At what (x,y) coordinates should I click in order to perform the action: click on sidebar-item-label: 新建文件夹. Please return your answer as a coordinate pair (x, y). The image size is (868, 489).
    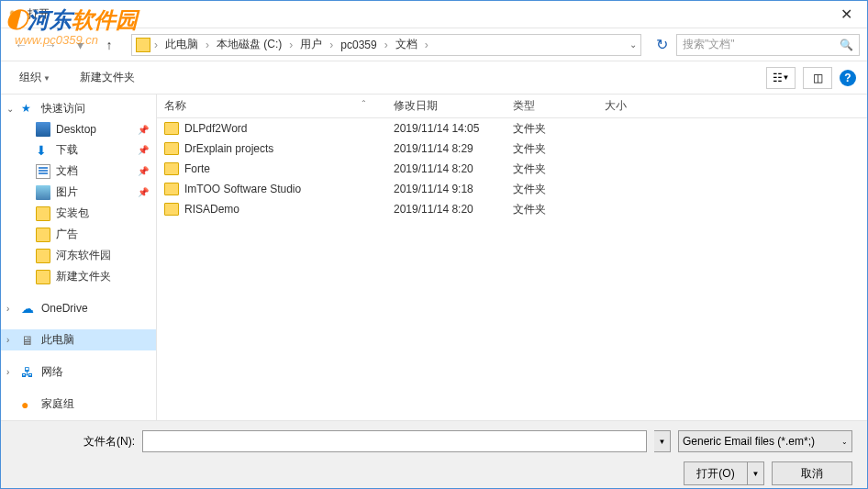
    Looking at the image, I should click on (83, 277).